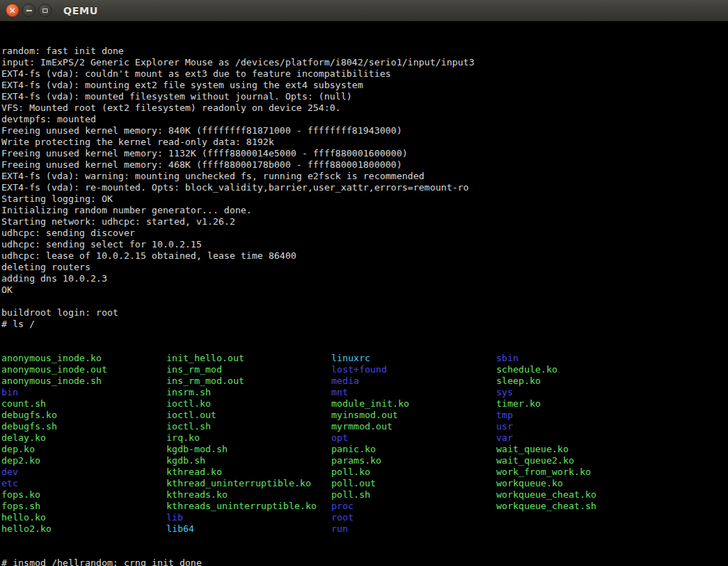  Describe the element at coordinates (84, 415) in the screenshot. I see `ls-entry: debugfs.ko` at that location.